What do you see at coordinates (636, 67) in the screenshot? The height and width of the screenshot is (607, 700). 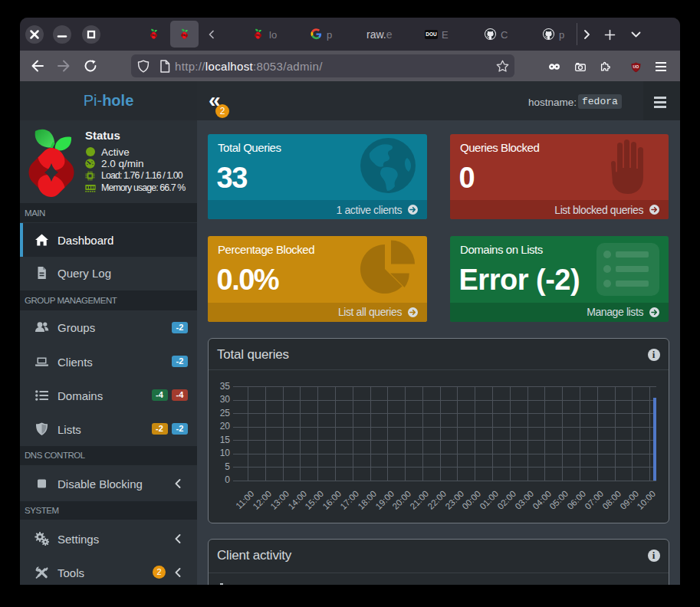 I see `svg-text: UO` at bounding box center [636, 67].